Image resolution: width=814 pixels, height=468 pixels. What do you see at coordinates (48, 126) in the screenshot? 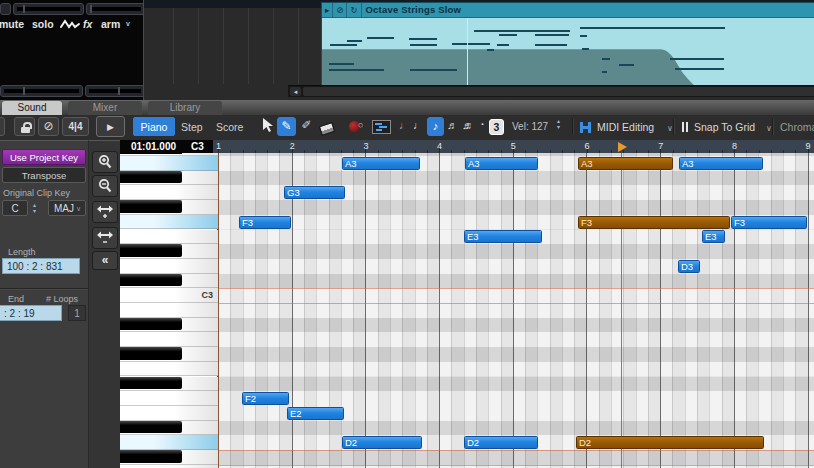
I see `no-edit-button: ⊘` at bounding box center [48, 126].